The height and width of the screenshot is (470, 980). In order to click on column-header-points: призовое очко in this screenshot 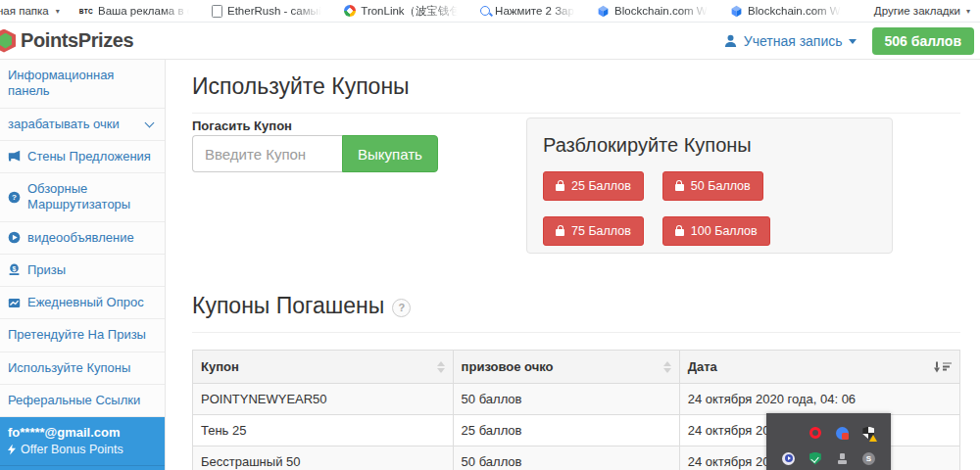, I will do `click(566, 367)`.